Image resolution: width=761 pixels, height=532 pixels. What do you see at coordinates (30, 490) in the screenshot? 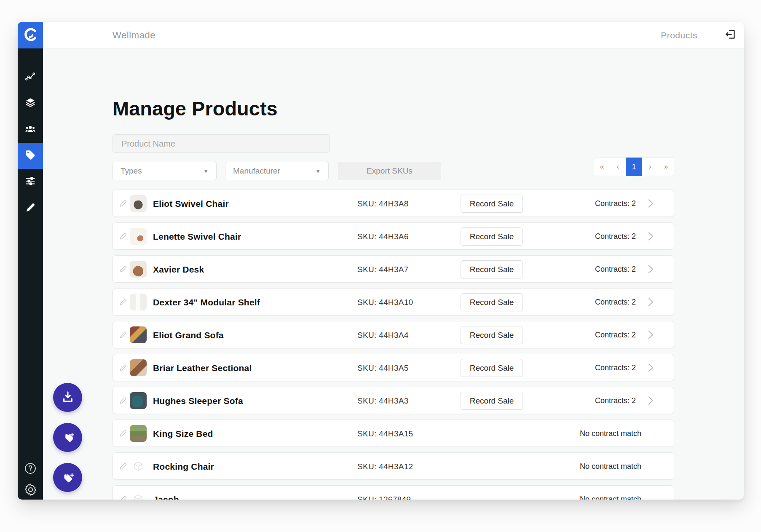
I see `gear-icon` at bounding box center [30, 490].